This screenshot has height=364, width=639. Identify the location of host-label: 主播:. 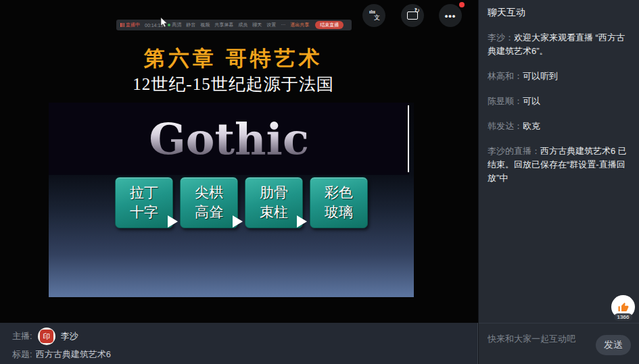
(22, 336).